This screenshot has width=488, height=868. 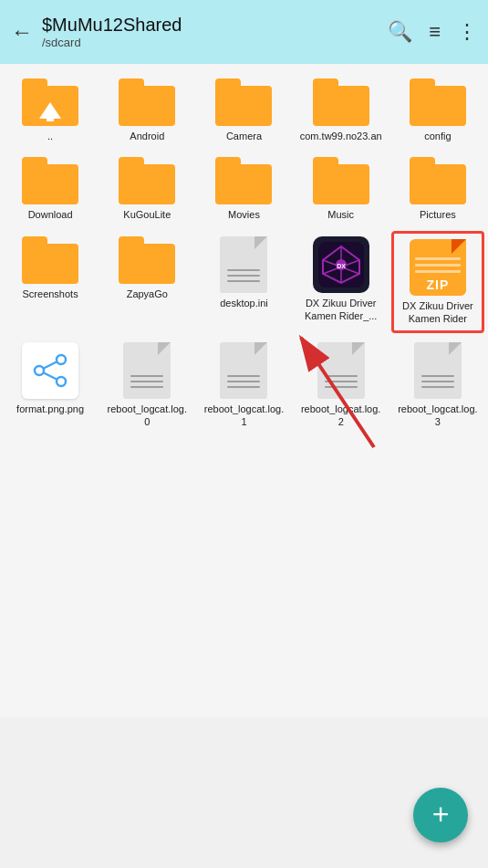 What do you see at coordinates (50, 136) in the screenshot?
I see `folder-label-parent: ..` at bounding box center [50, 136].